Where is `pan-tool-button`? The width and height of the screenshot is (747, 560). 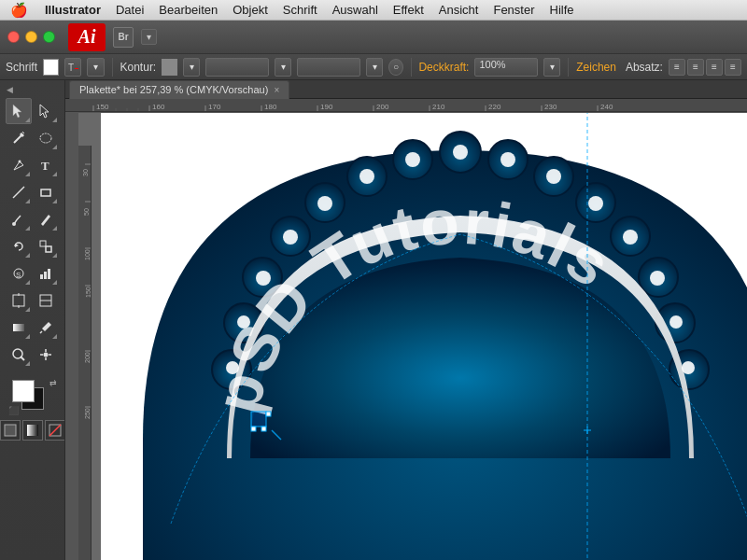
pan-tool-button is located at coordinates (46, 355).